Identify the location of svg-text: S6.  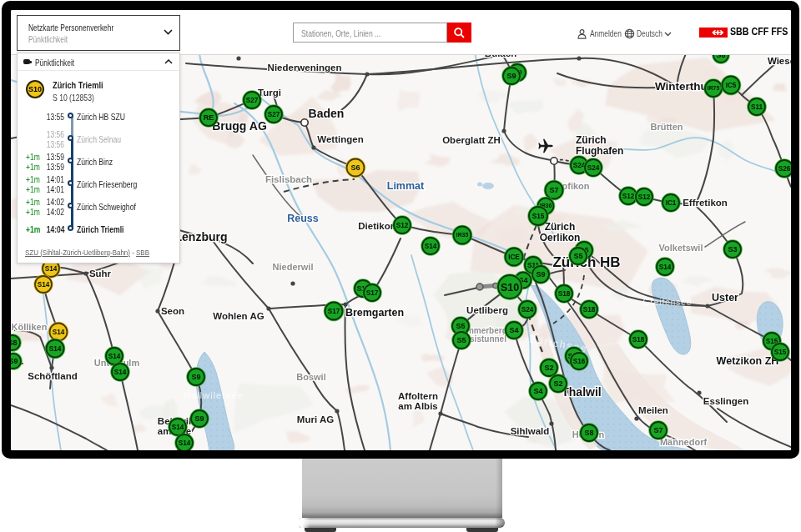
(355, 168).